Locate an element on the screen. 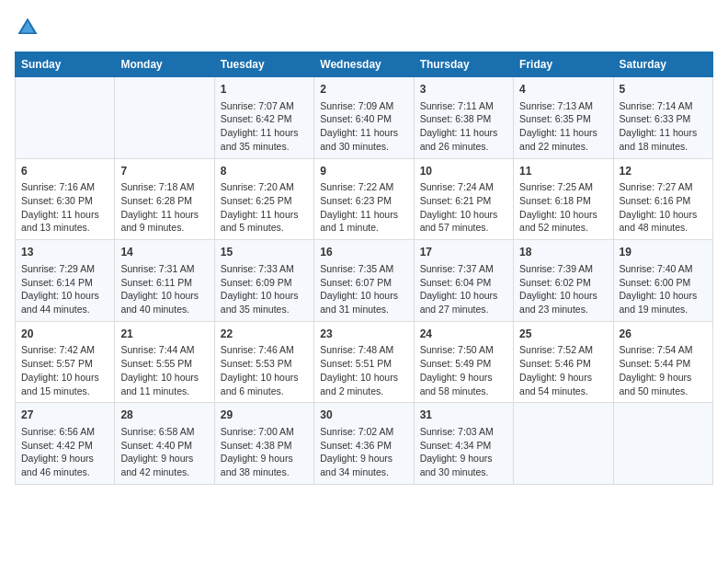 Image resolution: width=728 pixels, height=563 pixels. day-number: 31 is located at coordinates (463, 416).